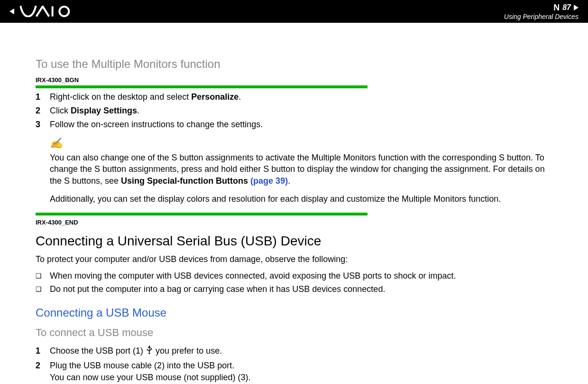  What do you see at coordinates (294, 111) in the screenshot?
I see `steps-multi-monitor: 1 Right-click on the desktop and select …` at bounding box center [294, 111].